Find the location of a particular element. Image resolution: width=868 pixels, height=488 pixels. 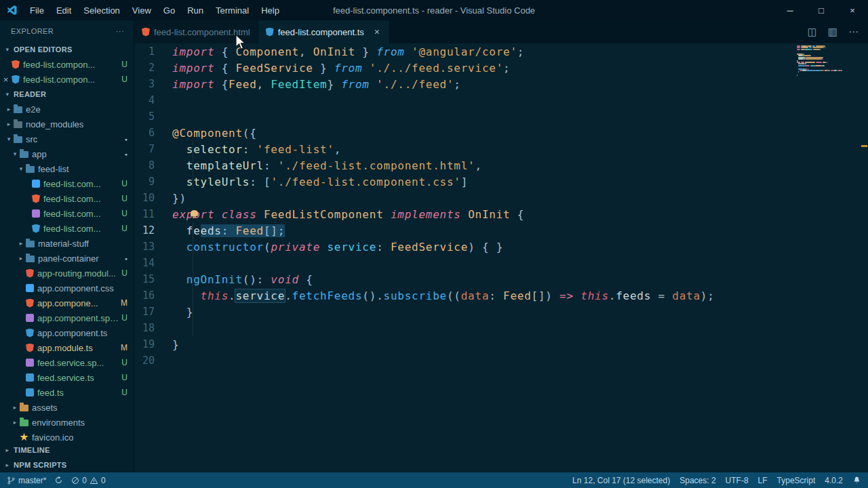

sync-button is located at coordinates (58, 480).